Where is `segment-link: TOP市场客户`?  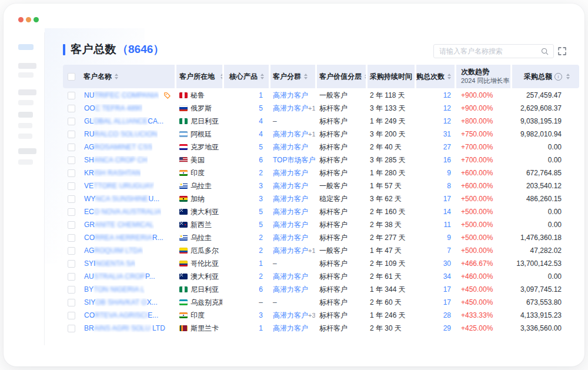
segment-link: TOP市场客户 is located at coordinates (294, 160).